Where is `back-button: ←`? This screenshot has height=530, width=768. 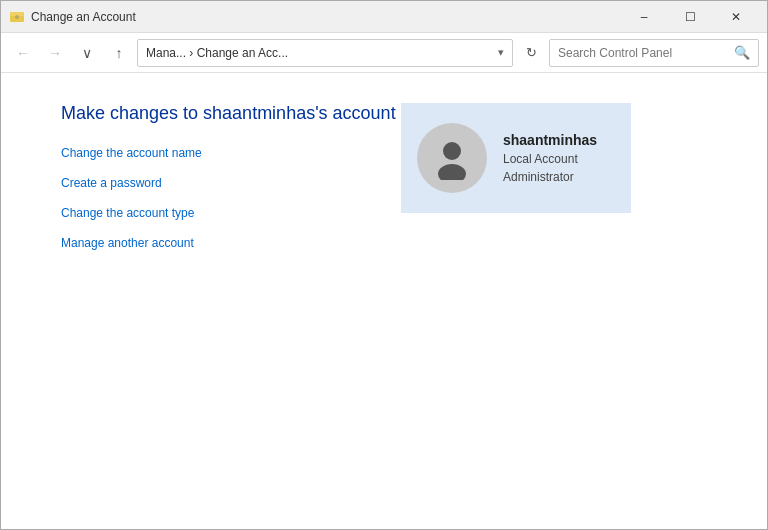 back-button: ← is located at coordinates (23, 53).